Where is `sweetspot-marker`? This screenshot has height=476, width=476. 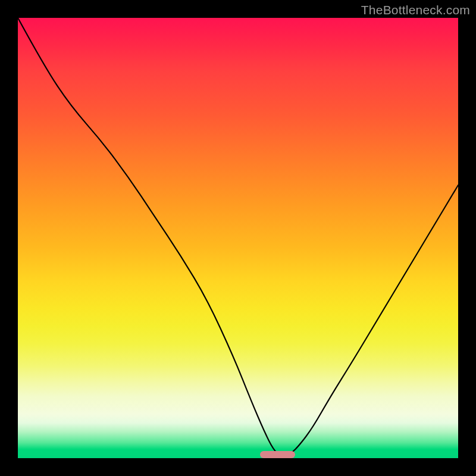
sweetspot-marker is located at coordinates (277, 455).